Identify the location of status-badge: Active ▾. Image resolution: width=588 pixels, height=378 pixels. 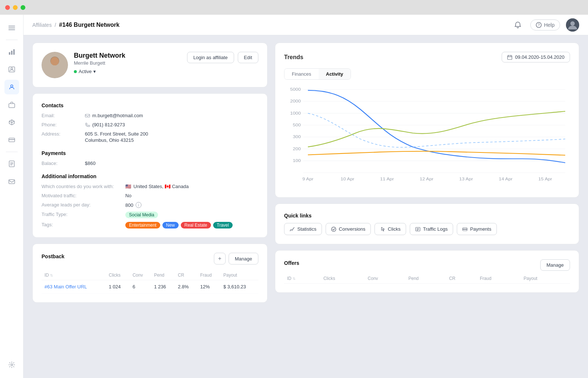
(85, 71).